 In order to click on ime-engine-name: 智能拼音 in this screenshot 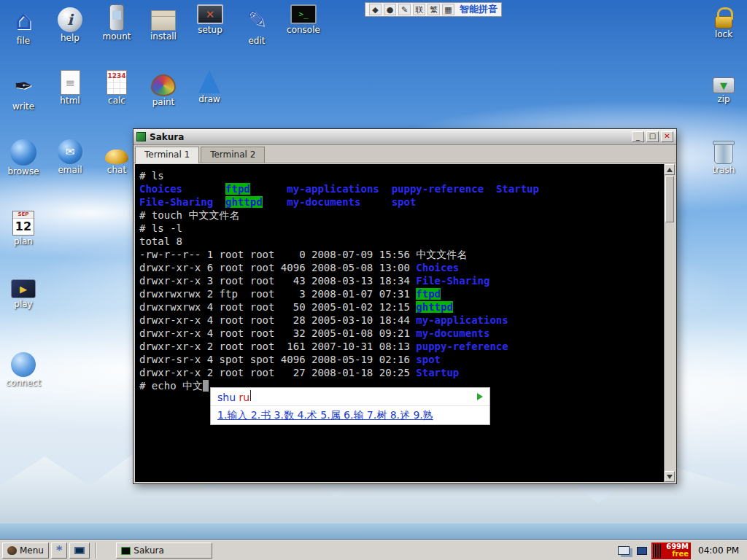, I will do `click(479, 9)`.